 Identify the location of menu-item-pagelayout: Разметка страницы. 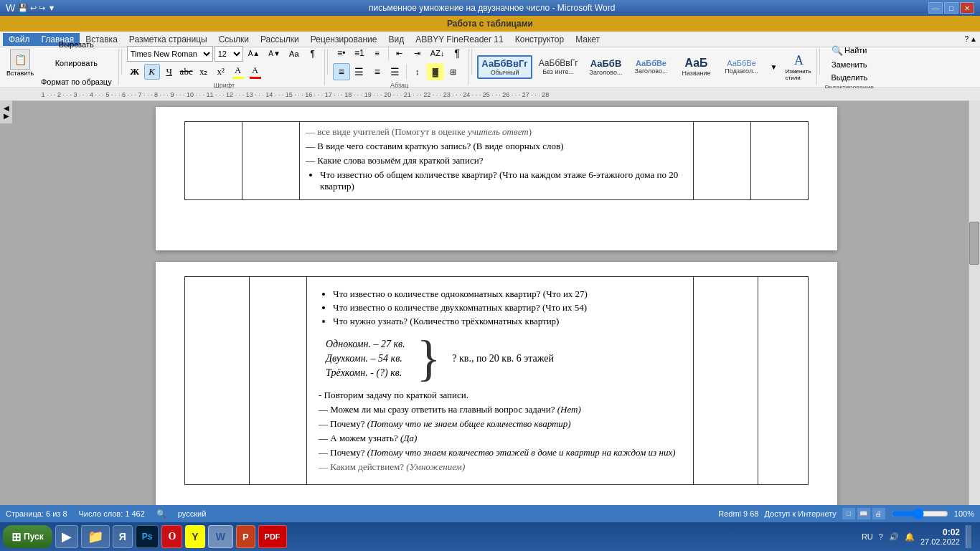
(168, 39).